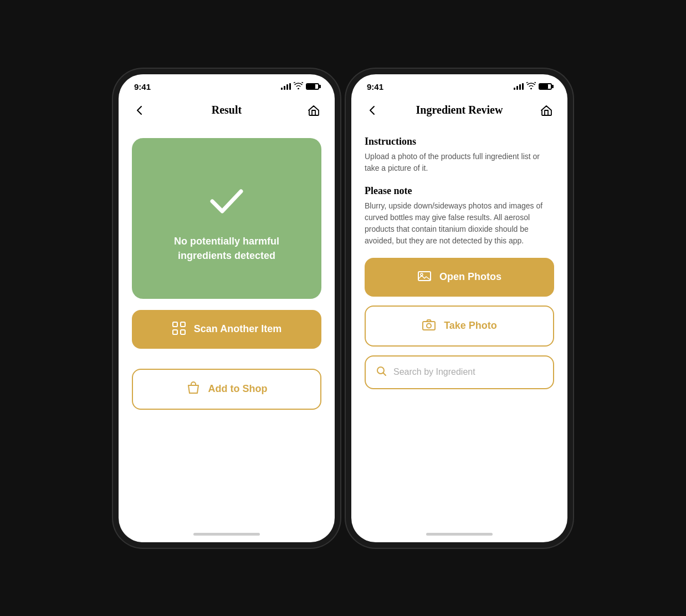 The width and height of the screenshot is (686, 616). I want to click on note-title: Please note, so click(459, 191).